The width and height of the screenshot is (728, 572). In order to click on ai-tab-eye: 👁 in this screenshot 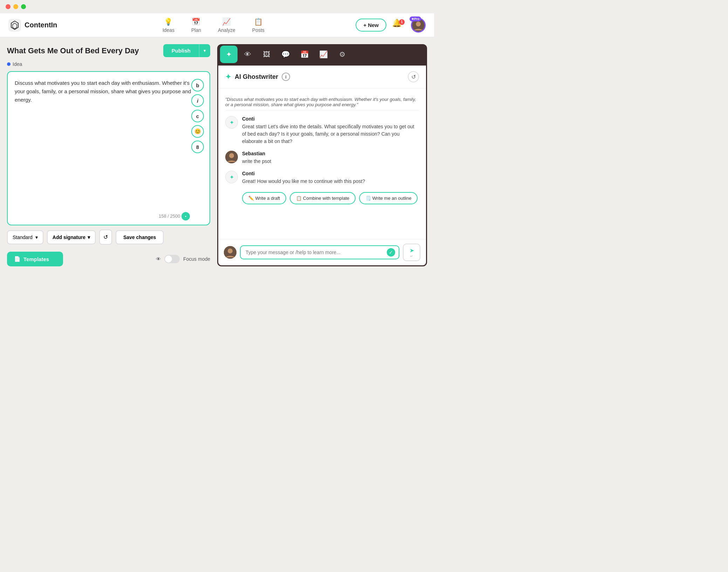, I will do `click(248, 54)`.